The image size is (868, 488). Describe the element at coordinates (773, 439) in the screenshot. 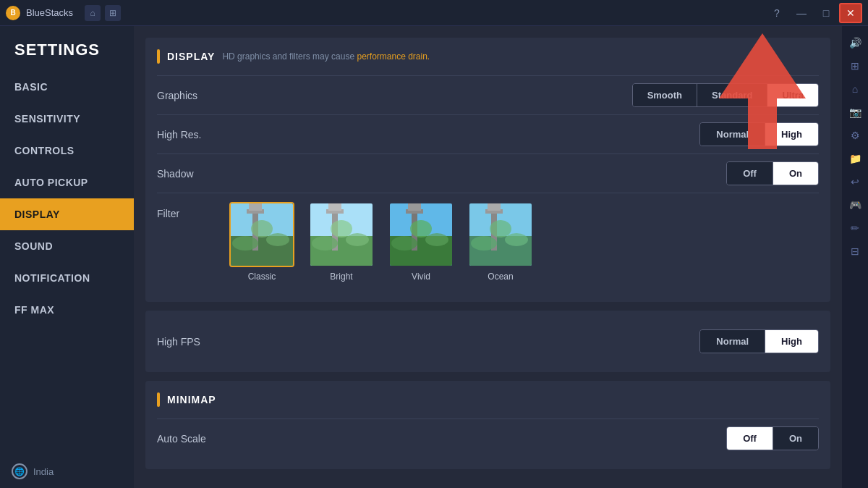

I see `auto-scale-toggle: Off On` at that location.